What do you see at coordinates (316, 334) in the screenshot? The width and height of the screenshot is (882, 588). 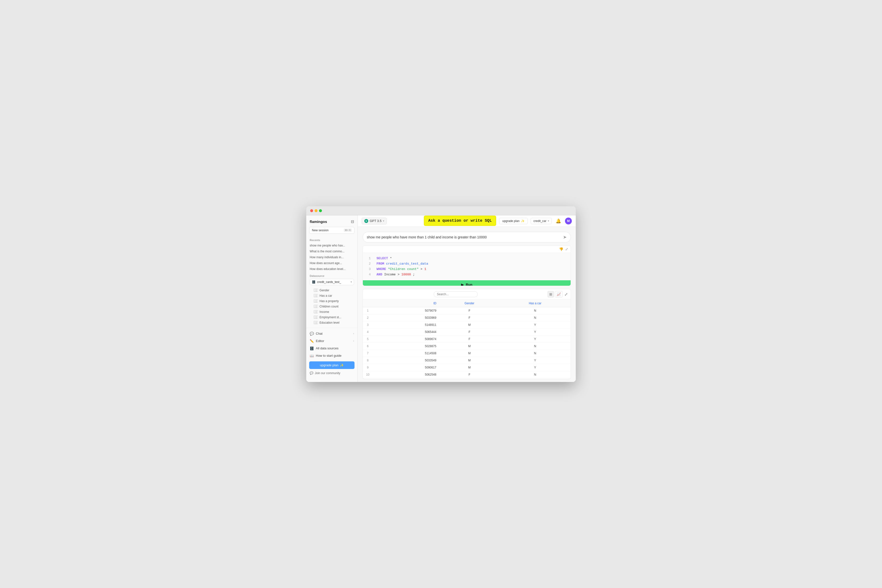 I see `nav-left: 💬 Chat` at bounding box center [316, 334].